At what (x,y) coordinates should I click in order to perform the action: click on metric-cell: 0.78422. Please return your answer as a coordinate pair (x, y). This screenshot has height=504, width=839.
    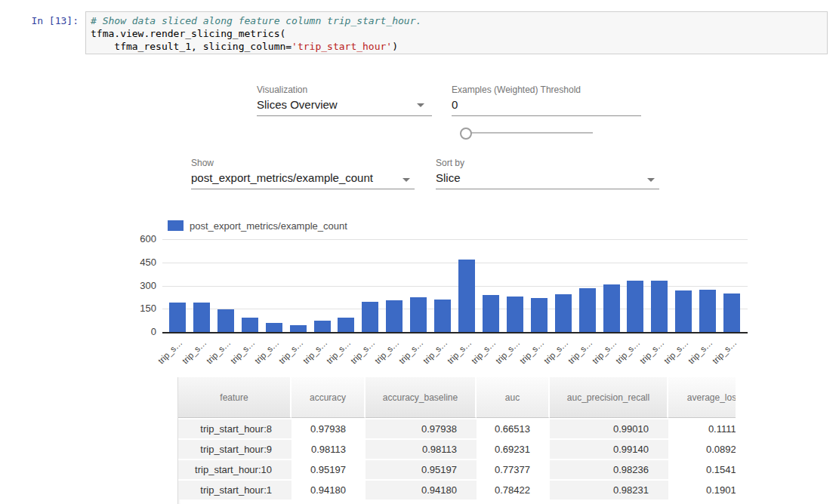
    Looking at the image, I should click on (514, 489).